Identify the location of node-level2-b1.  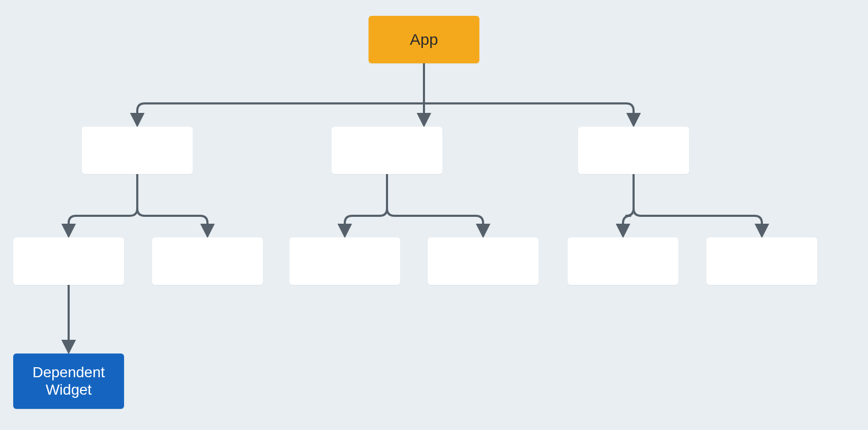
(345, 261).